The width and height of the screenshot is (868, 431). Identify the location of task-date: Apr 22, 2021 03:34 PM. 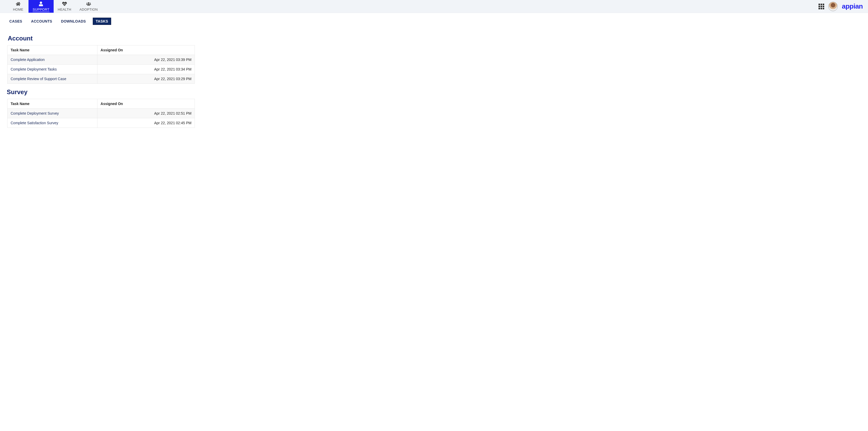
(146, 69).